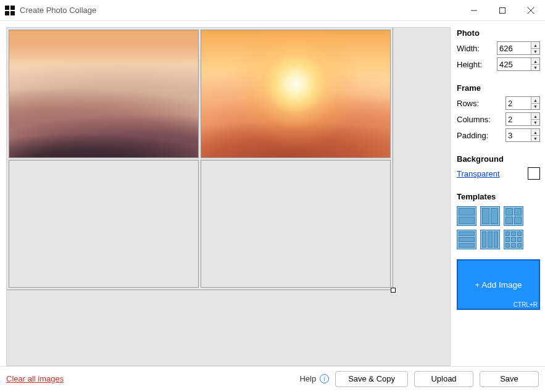 The image size is (545, 392). What do you see at coordinates (523, 103) in the screenshot?
I see `rows-spinbox: ▲ ▼` at bounding box center [523, 103].